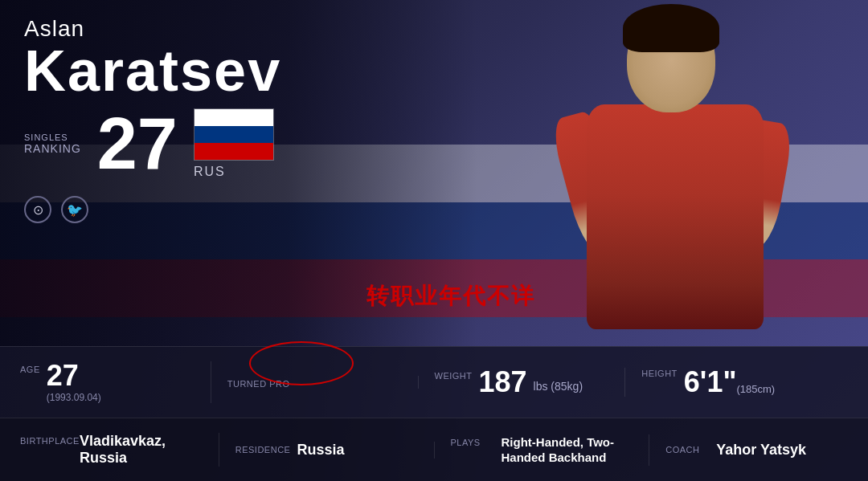 The height and width of the screenshot is (481, 868). I want to click on age-dob: (1993.09.04), so click(74, 397).